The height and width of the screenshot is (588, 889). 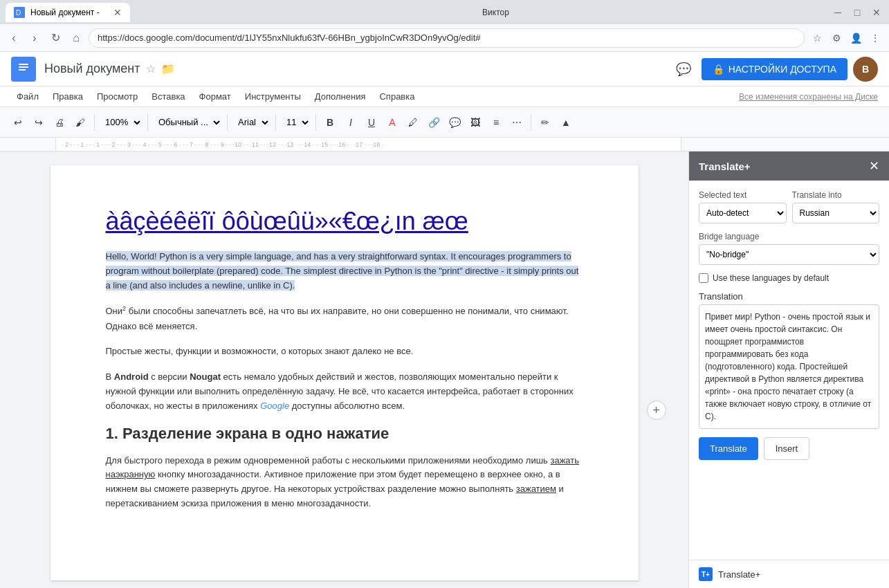 What do you see at coordinates (372, 122) in the screenshot?
I see `underline-button: U` at bounding box center [372, 122].